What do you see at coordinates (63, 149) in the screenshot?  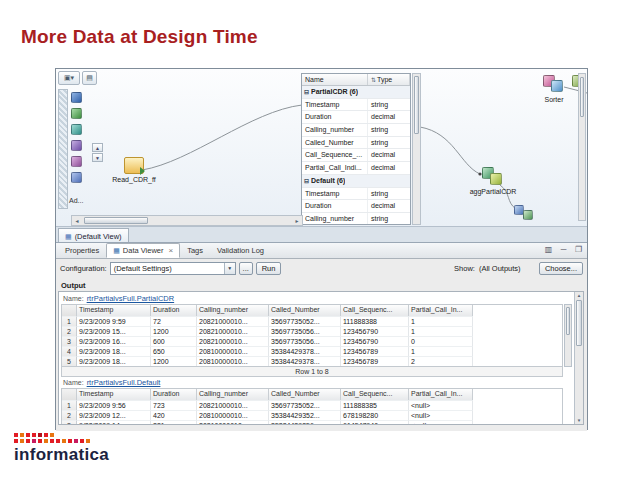 I see `collapsed-palette-strip` at bounding box center [63, 149].